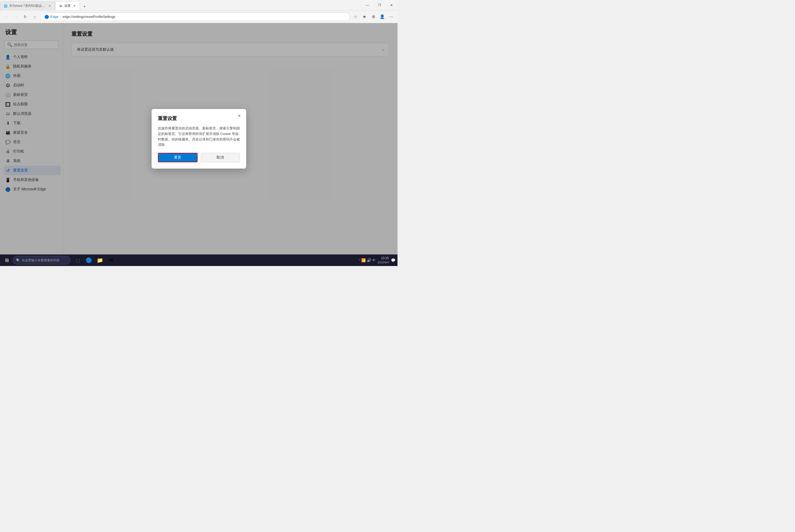 This screenshot has height=532, width=795. What do you see at coordinates (68, 6) in the screenshot?
I see `tab-label-settings: 设置` at bounding box center [68, 6].